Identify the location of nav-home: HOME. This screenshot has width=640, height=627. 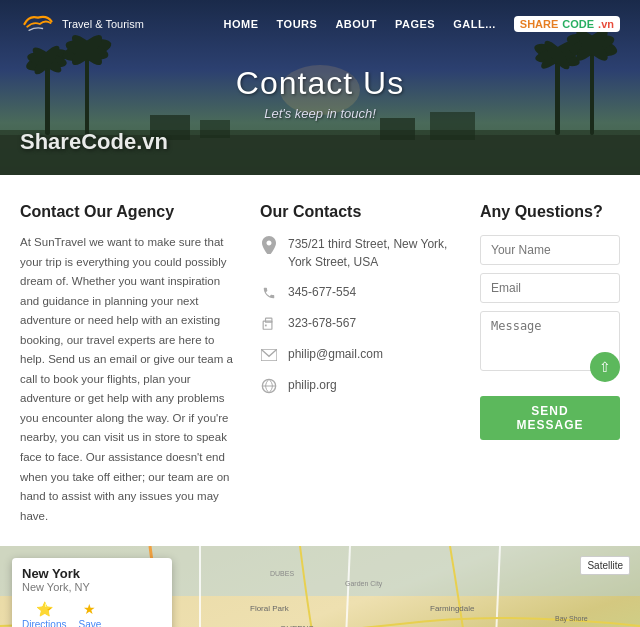
(242, 24).